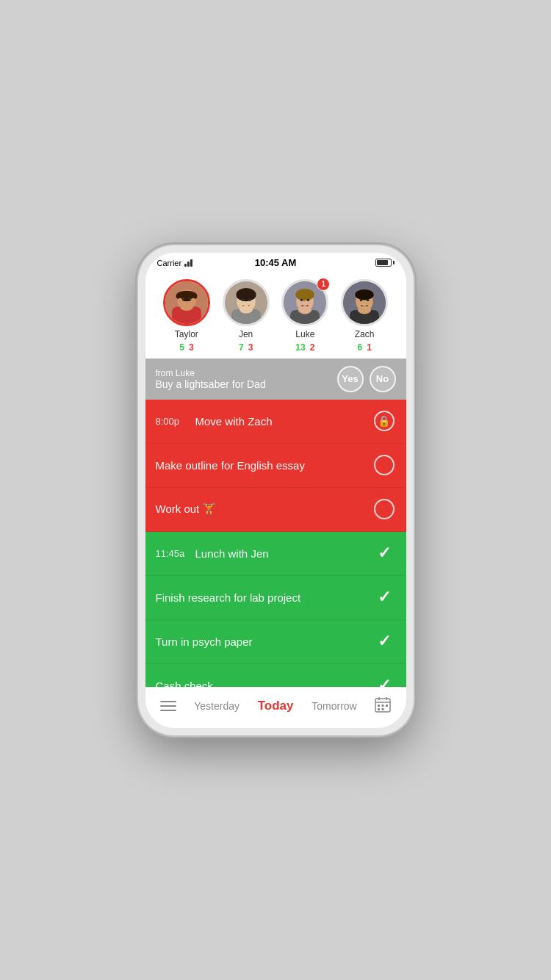  I want to click on suggestion-from: from Luke, so click(242, 373).